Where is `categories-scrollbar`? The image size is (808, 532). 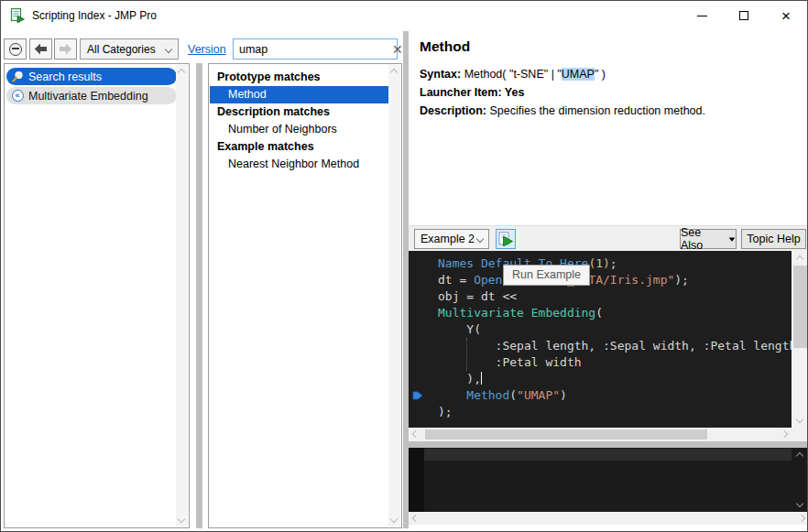
categories-scrollbar is located at coordinates (181, 296).